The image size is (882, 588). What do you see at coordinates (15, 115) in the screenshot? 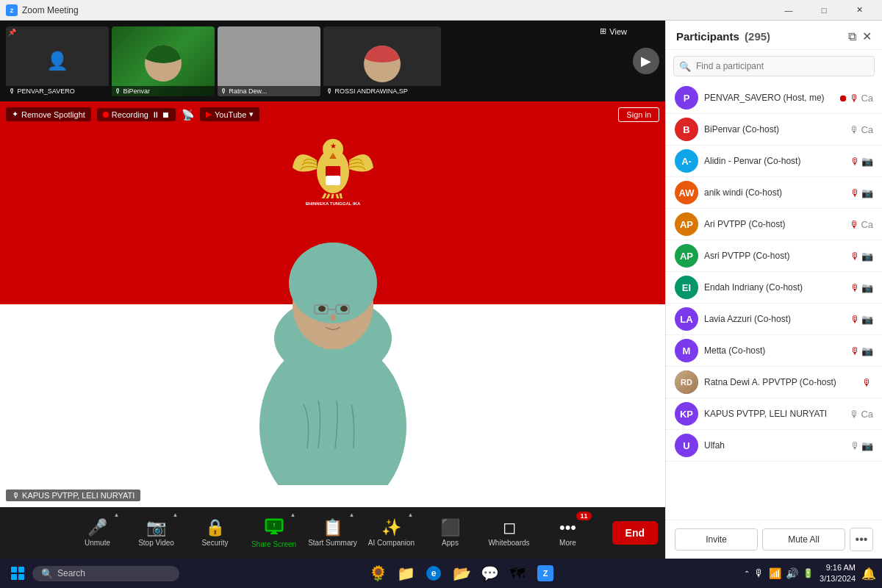
I see `spotlight-icon: ✦` at bounding box center [15, 115].